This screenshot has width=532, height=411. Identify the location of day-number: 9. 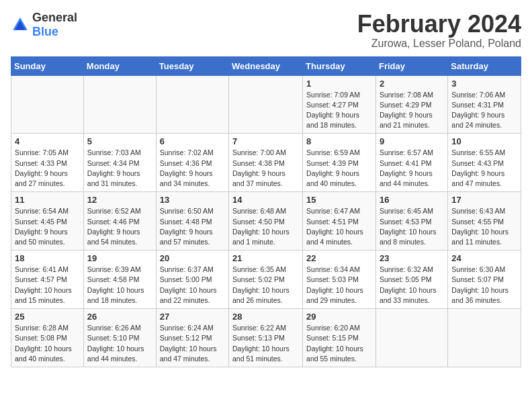
(412, 141).